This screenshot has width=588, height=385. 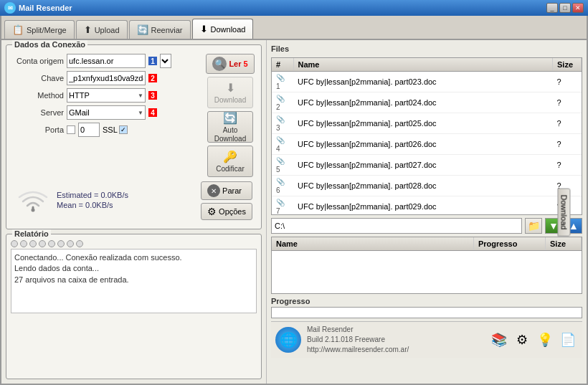 What do you see at coordinates (232, 211) in the screenshot?
I see `options-label: Opções` at bounding box center [232, 211].